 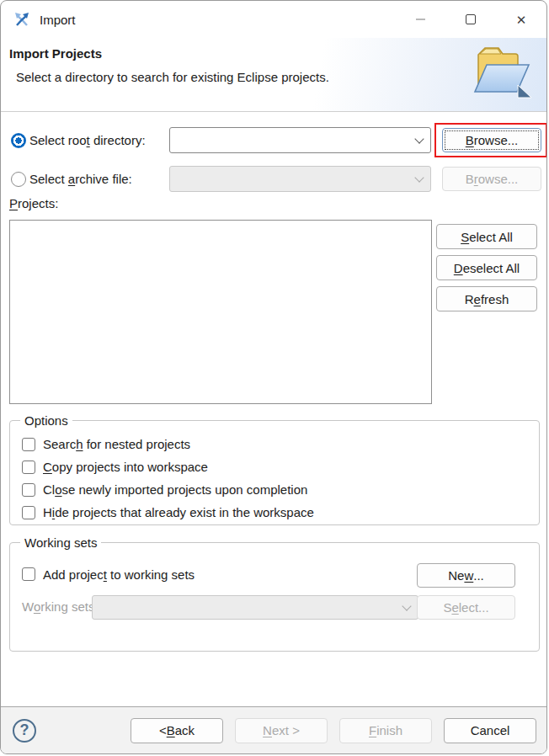 What do you see at coordinates (471, 19) in the screenshot?
I see `maximize-button` at bounding box center [471, 19].